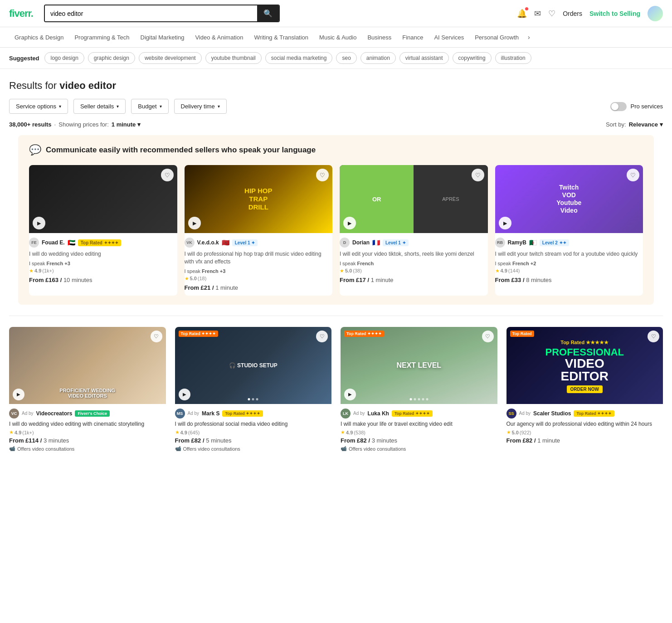 This screenshot has width=672, height=623. What do you see at coordinates (180, 150) in the screenshot?
I see `banner-title-text: Communicate easily with recommended sell…` at bounding box center [180, 150].